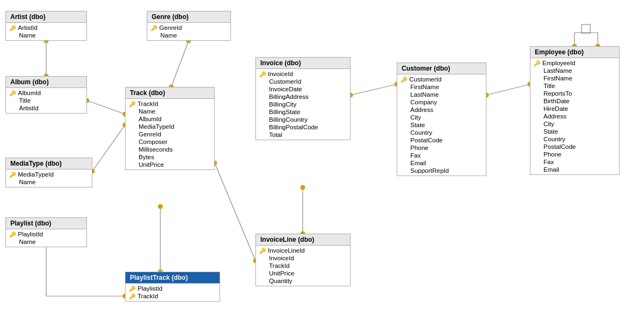 The height and width of the screenshot is (326, 644). What do you see at coordinates (283, 104) in the screenshot?
I see `field-name: BillingCity` at bounding box center [283, 104].